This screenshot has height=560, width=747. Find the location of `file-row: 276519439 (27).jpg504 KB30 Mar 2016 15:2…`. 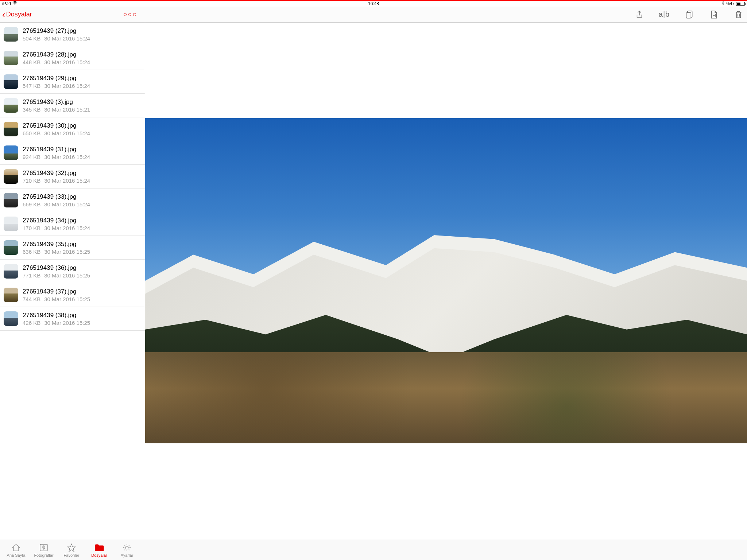

file-row: 276519439 (27).jpg504 KB30 Mar 2016 15:2… is located at coordinates (72, 34).